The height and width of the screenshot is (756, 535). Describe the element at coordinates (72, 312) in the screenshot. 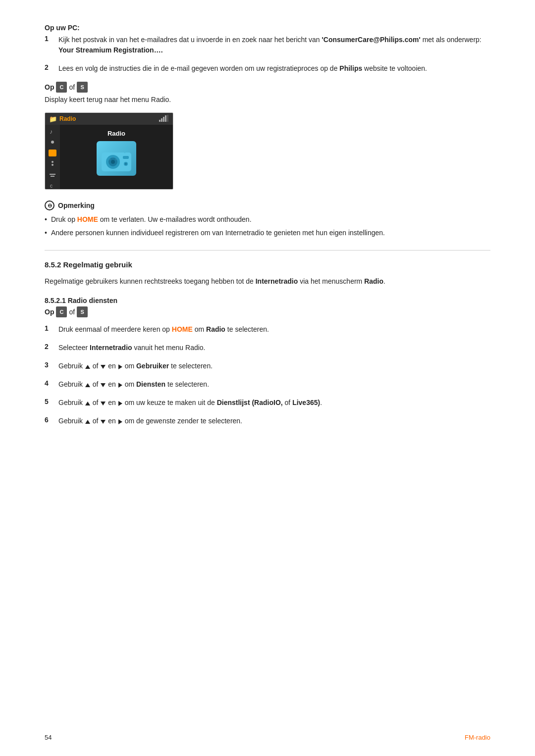

I see `of-label-2: of` at that location.